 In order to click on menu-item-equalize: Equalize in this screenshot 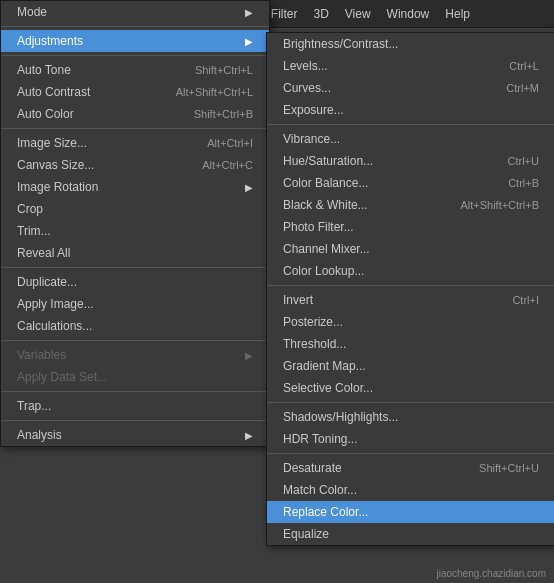, I will do `click(410, 534)`.